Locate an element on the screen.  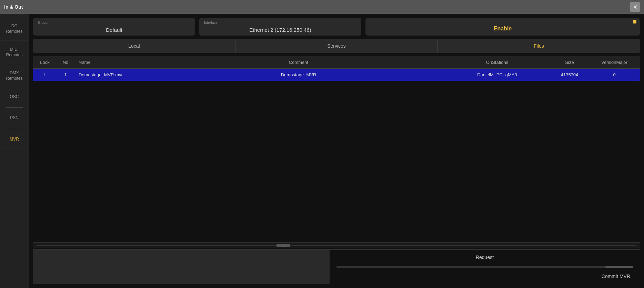
group-label: Group is located at coordinates (43, 23).